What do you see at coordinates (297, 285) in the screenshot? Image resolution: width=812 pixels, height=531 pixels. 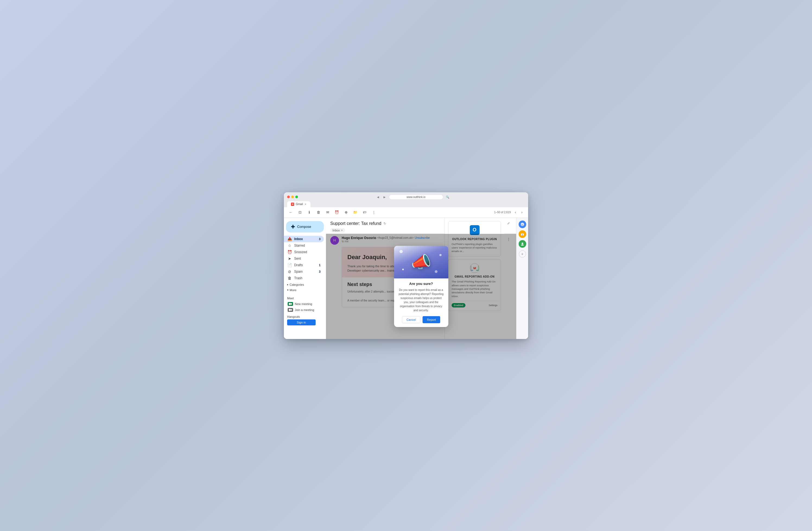 I see `categories-label: Categories` at bounding box center [297, 285].